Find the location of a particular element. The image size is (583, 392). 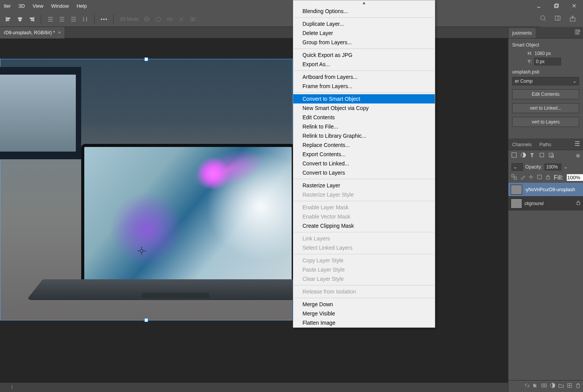

context-menu-item: Relink to File... is located at coordinates (364, 127).